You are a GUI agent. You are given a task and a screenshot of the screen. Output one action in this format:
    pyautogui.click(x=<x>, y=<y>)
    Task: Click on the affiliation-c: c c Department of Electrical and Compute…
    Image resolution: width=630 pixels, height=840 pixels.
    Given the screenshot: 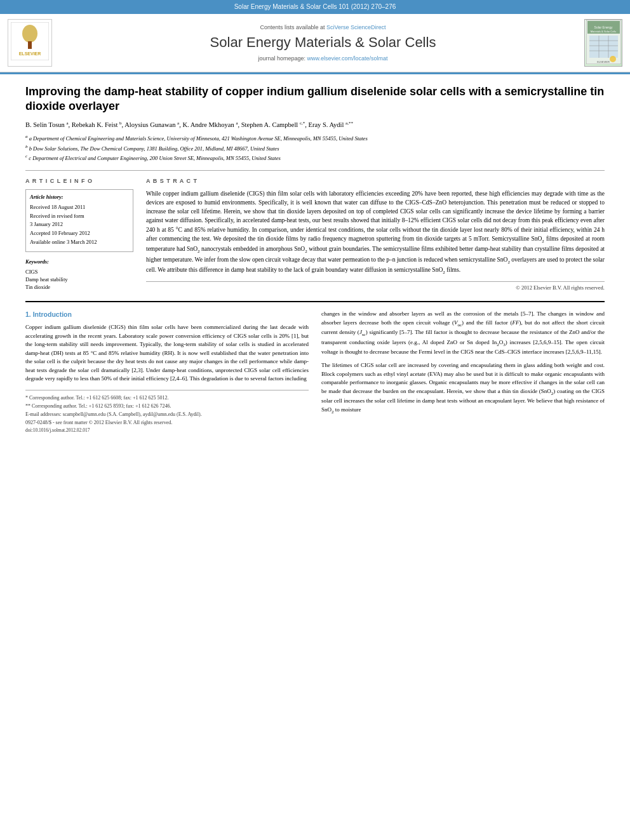 What is the action you would take?
    pyautogui.click(x=315, y=158)
    